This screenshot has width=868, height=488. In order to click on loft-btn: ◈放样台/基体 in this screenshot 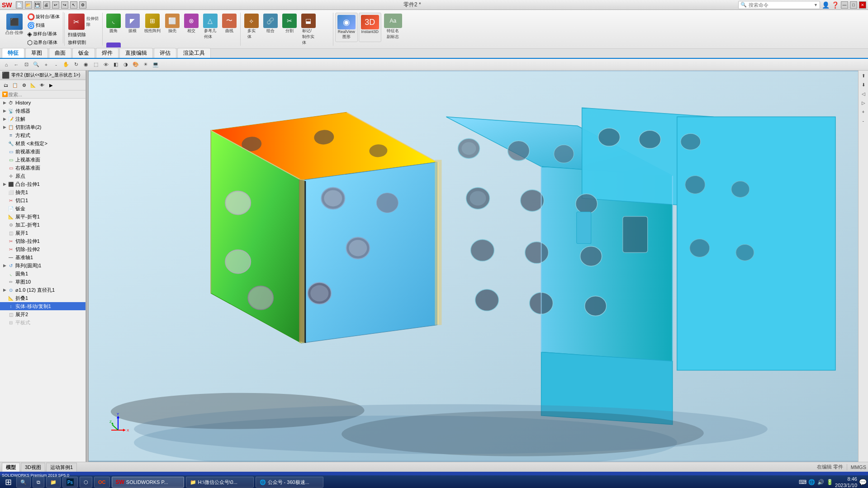, I will do `click(43, 34)`.